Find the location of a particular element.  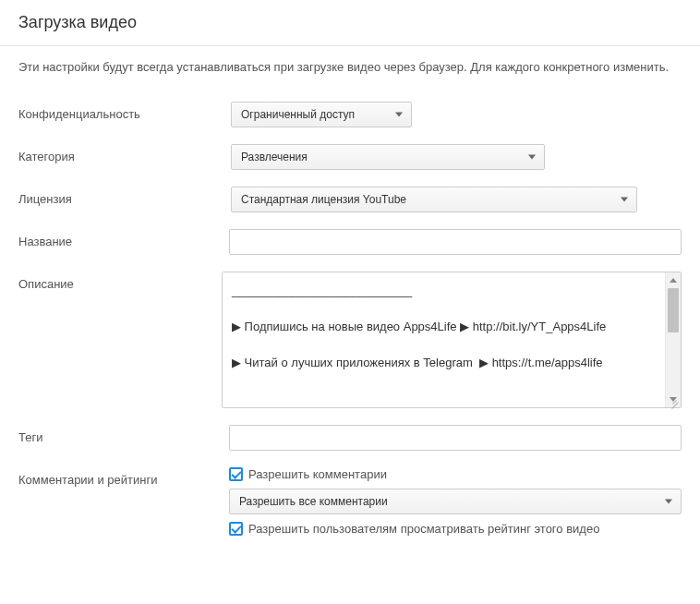

allow-ratings-row: Разрешить пользователям просматривать ре… is located at coordinates (455, 528).